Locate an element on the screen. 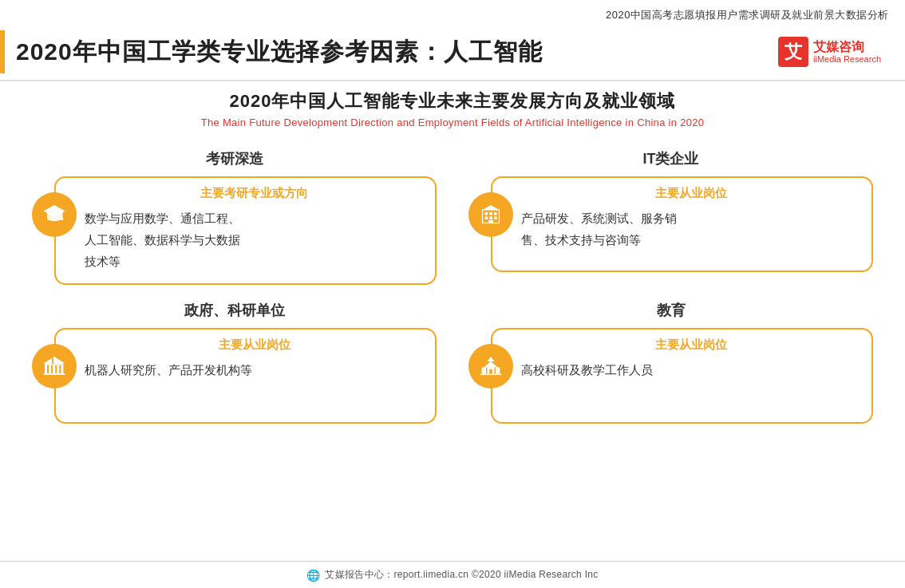  footer-globe-icon: 🌐 is located at coordinates (313, 575).